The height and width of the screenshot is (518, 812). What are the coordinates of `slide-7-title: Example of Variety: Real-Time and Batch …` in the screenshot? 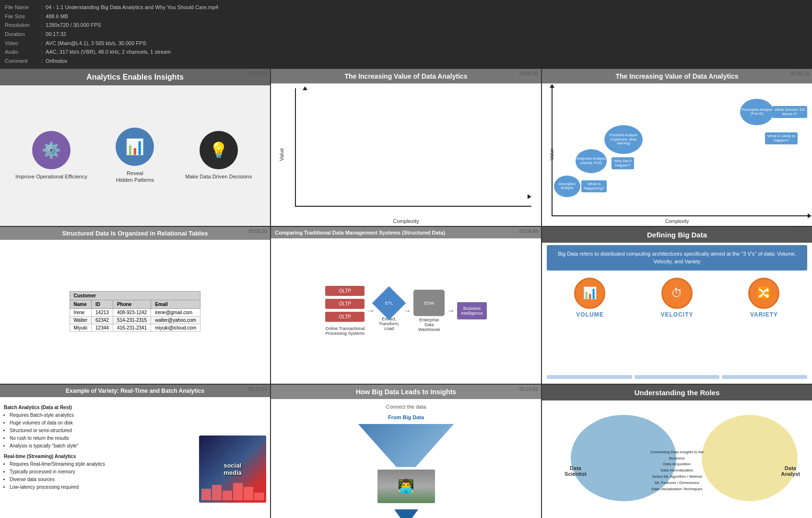 It's located at (135, 391).